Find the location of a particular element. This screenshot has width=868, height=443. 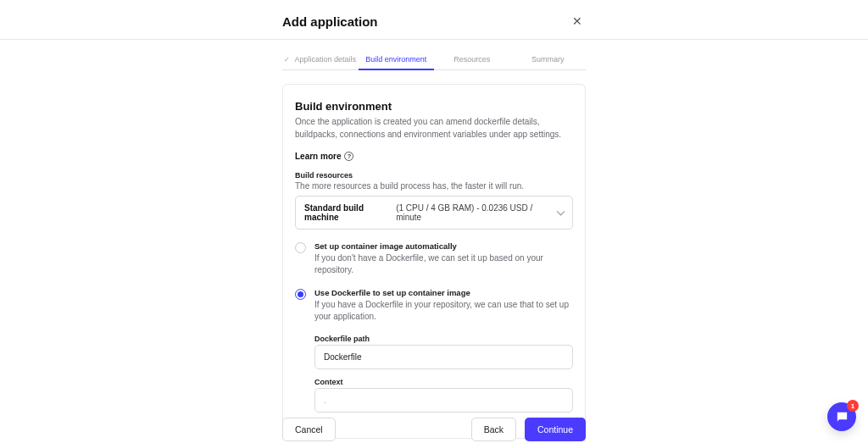

help-icon: ? is located at coordinates (349, 156).